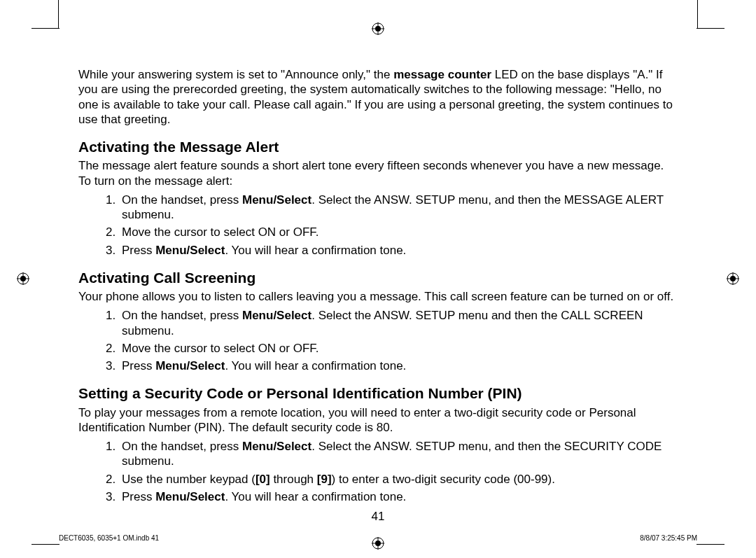  What do you see at coordinates (109, 539) in the screenshot?
I see `footer-filename: DECT6035, 6035+1 OM.indb 41` at bounding box center [109, 539].